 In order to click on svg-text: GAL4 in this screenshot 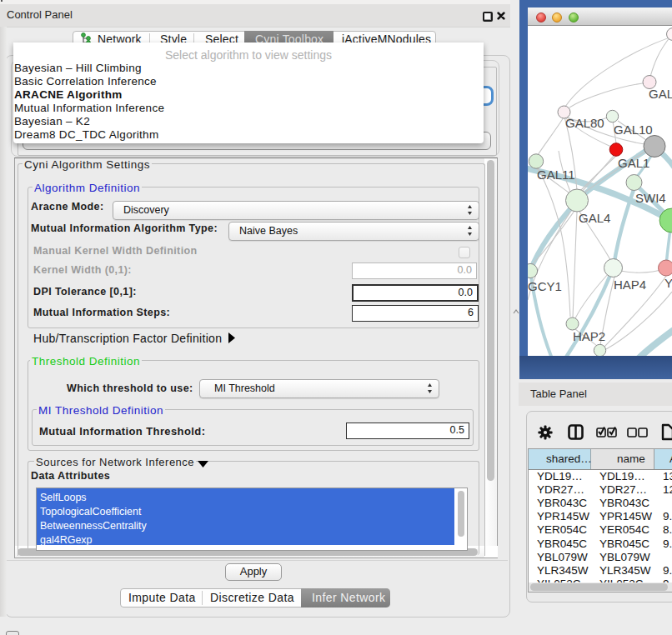, I will do `click(594, 218)`.